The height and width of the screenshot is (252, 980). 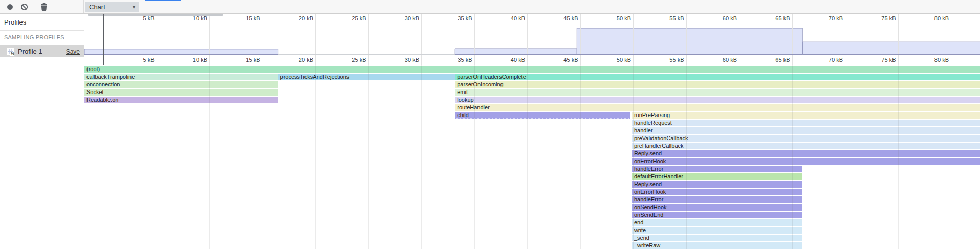 I want to click on trash-icon, so click(x=44, y=7).